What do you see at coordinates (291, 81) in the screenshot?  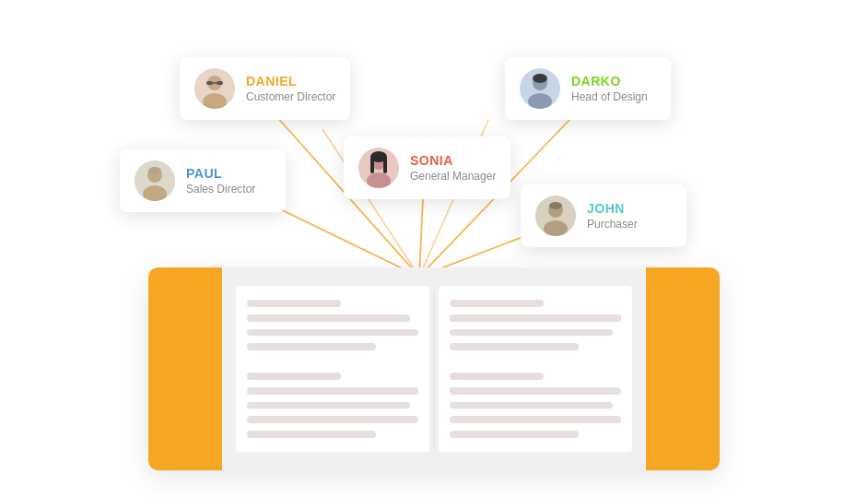 I see `person-name-daniel: DANIEL` at bounding box center [291, 81].